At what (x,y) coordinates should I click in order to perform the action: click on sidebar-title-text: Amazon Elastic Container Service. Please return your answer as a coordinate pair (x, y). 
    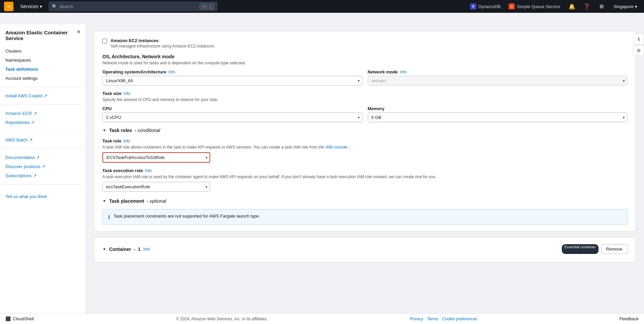
    Looking at the image, I should click on (41, 35).